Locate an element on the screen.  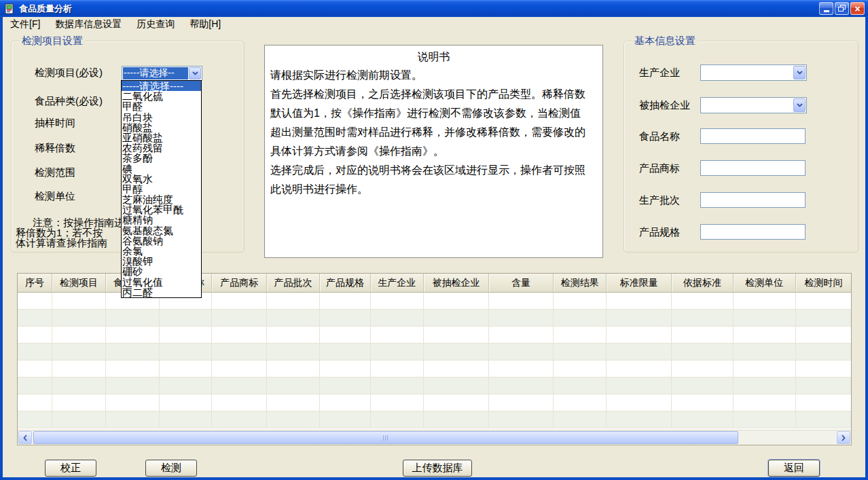
menu-item-1: 数据库信息设置 is located at coordinates (88, 24).